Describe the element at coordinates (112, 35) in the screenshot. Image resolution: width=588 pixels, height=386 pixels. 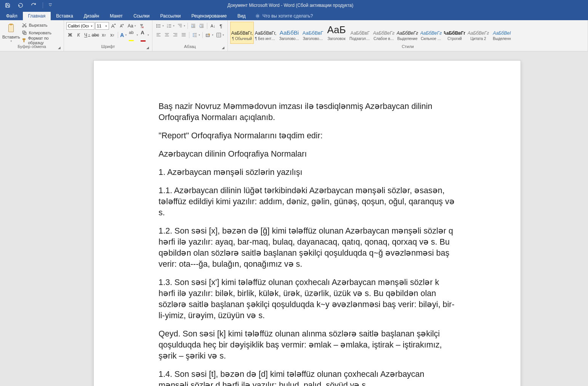
I see `superscript-button: x2` at that location.